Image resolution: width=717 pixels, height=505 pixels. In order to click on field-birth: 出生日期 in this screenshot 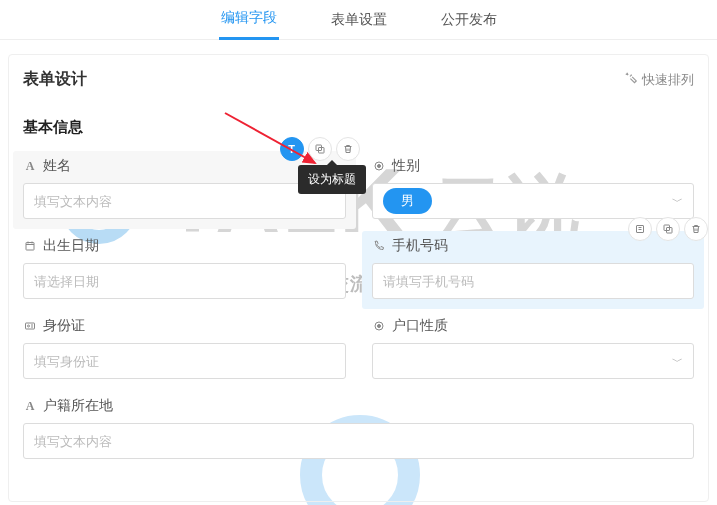, I will do `click(184, 268)`.